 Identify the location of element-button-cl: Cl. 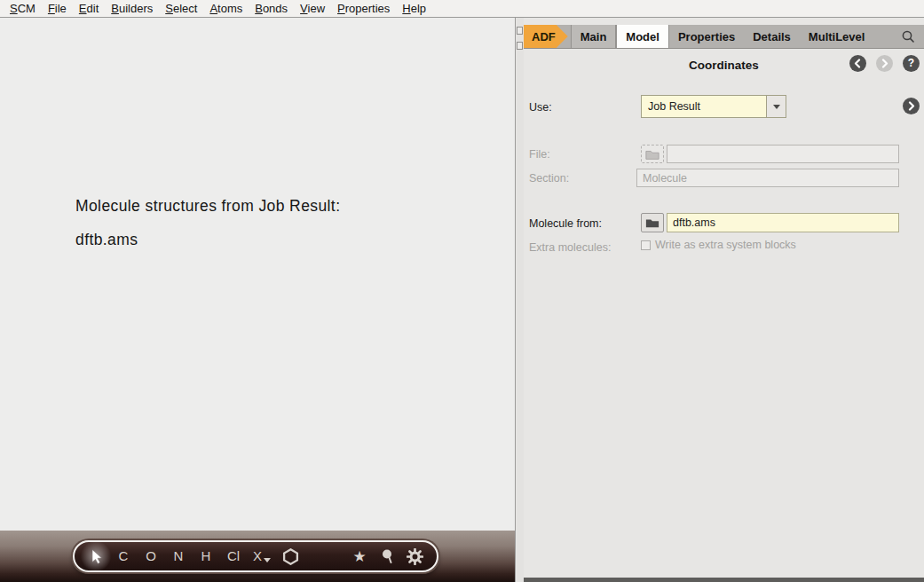
(233, 556).